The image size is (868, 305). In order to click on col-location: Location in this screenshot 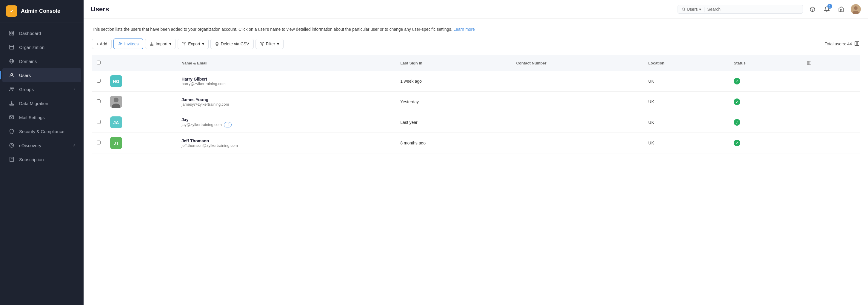, I will do `click(686, 63)`.